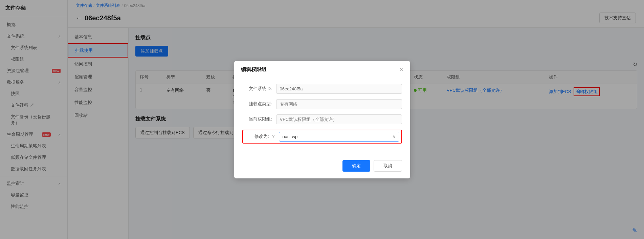 The image size is (644, 239). Describe the element at coordinates (322, 89) in the screenshot. I see `form-row-filesystem-id: 文件系统ID:` at that location.